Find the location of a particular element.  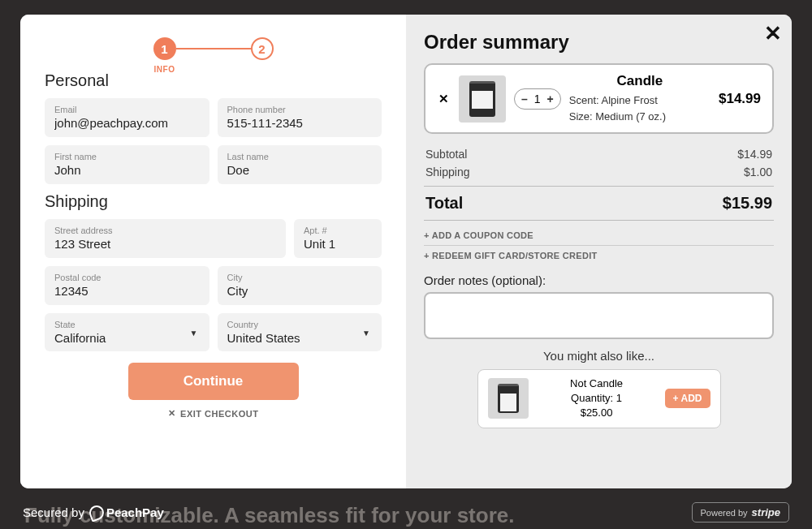

city-input is located at coordinates (300, 290).